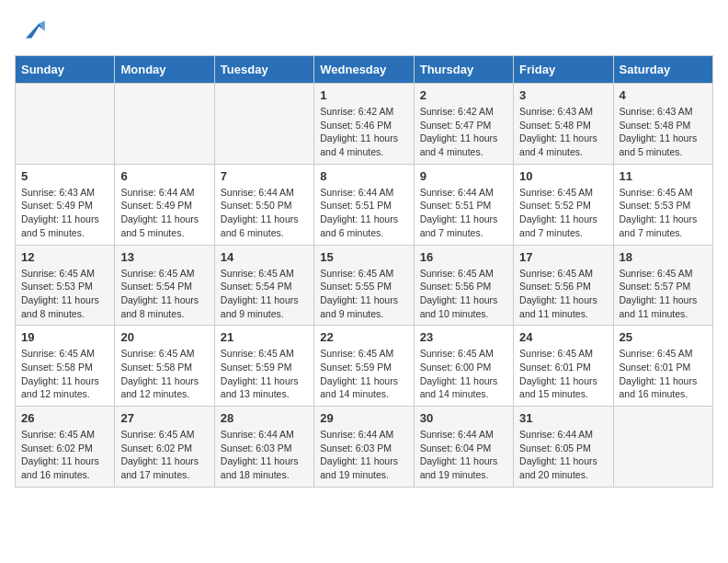 The height and width of the screenshot is (563, 728). What do you see at coordinates (563, 124) in the screenshot?
I see `calendar-cell: 3Sunrise: 6:43 AM Sunset: 5:48 PM Daylig…` at bounding box center [563, 124].